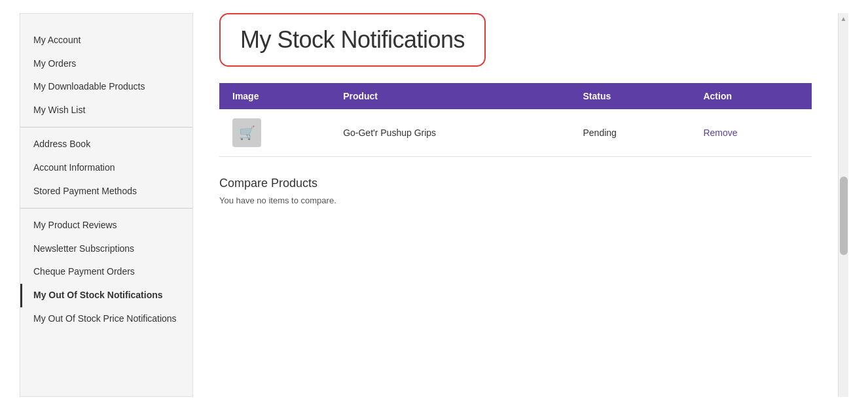 This screenshot has width=868, height=410. Describe the element at coordinates (516, 133) in the screenshot. I see `table-body: 🛒Go-Get'r Pushup GripsPendingRemove` at that location.